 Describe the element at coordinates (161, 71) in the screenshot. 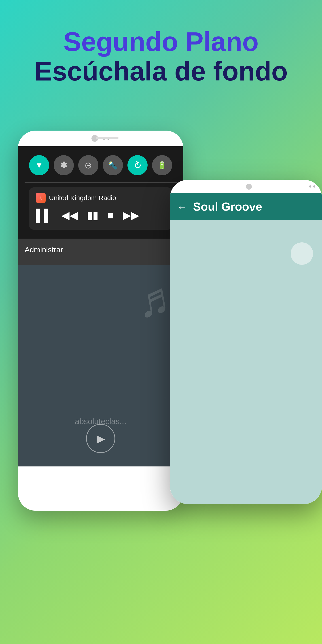

I see `title-line2: Escúchala de fondo` at that location.